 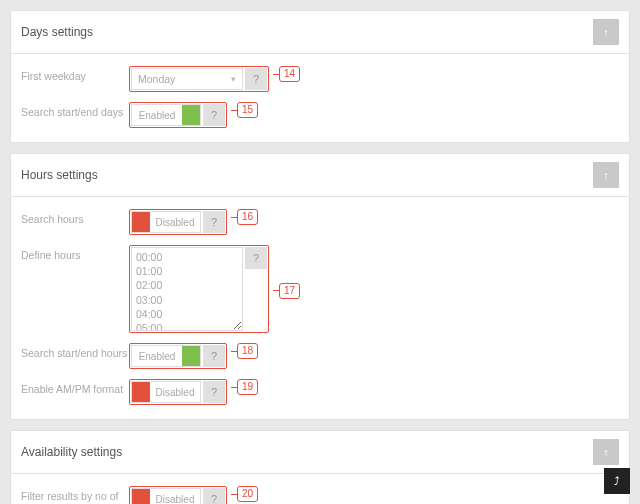 What do you see at coordinates (320, 452) in the screenshot?
I see `availability-settings-header: Availability settings ↑` at bounding box center [320, 452].